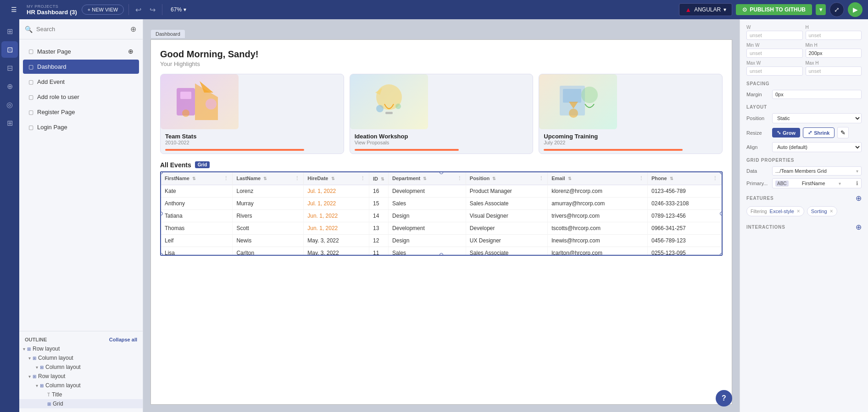 This screenshot has height=412, width=868. Describe the element at coordinates (10, 123) in the screenshot. I see `settings-icon: ⊞` at that location.